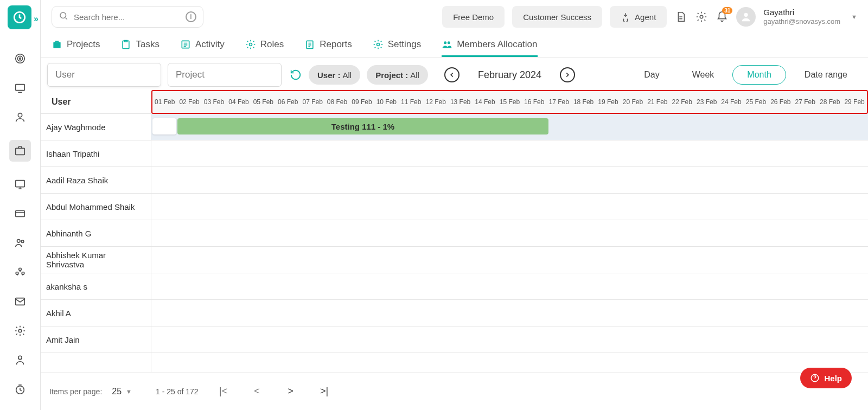 This screenshot has width=868, height=410. Describe the element at coordinates (485, 102) in the screenshot. I see `date-header-cell: 14 Feb` at that location.